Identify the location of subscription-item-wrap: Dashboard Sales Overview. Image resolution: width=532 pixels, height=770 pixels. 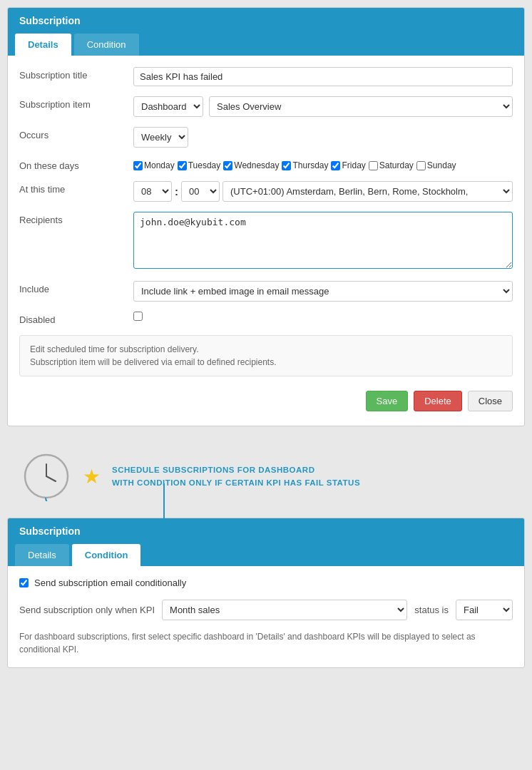
(323, 107).